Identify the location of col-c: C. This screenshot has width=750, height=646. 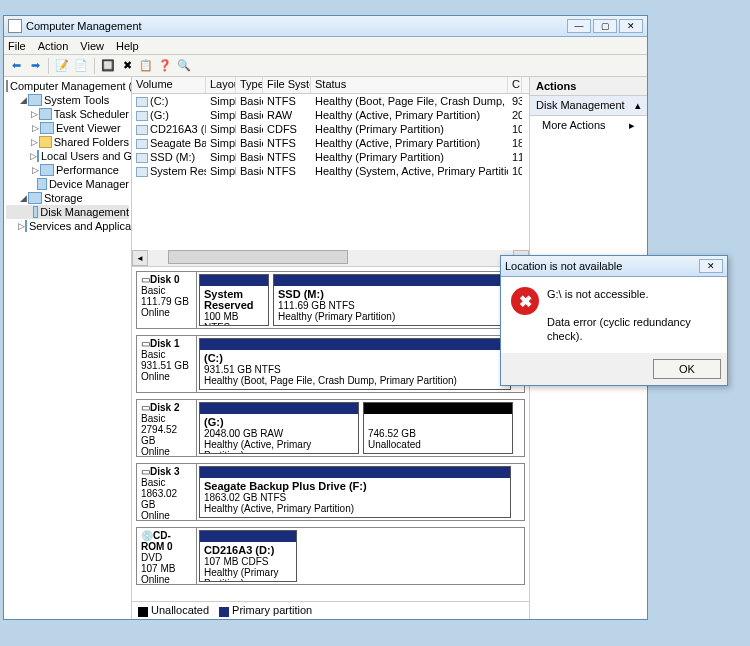
(515, 85).